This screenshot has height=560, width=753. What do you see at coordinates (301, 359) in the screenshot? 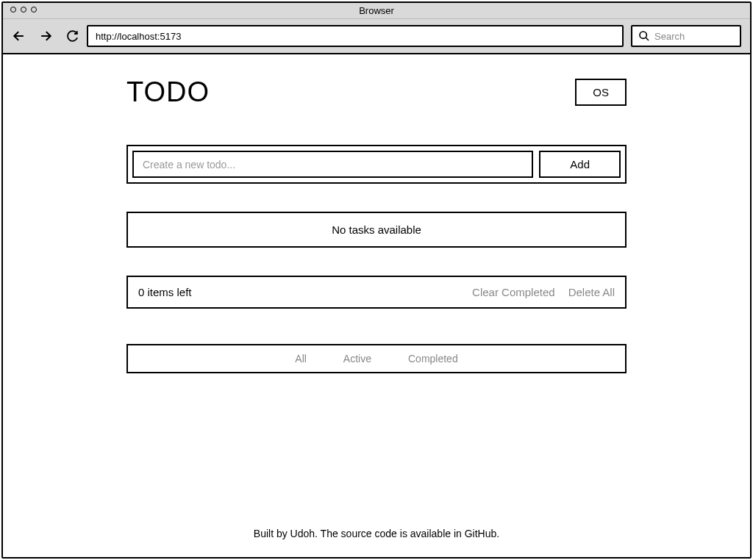
I see `filter-all: All` at bounding box center [301, 359].